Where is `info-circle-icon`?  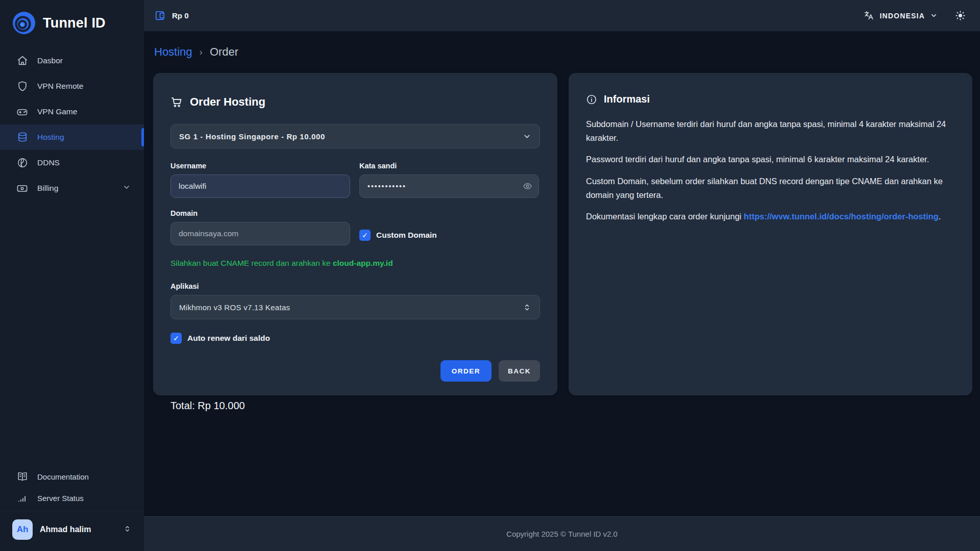 info-circle-icon is located at coordinates (592, 99).